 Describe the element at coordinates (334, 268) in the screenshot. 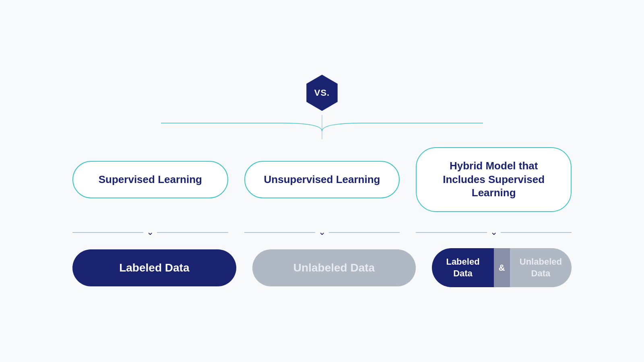

I see `unlabeled-data-box: Unlabeled Data` at that location.